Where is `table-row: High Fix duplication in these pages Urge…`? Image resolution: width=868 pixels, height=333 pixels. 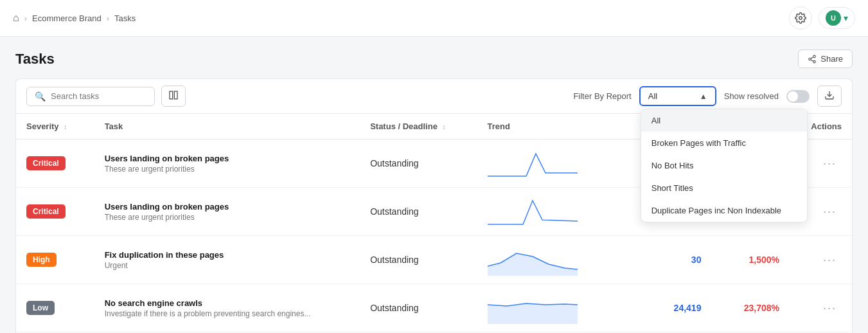 table-row: High Fix duplication in these pages Urge… is located at coordinates (434, 260).